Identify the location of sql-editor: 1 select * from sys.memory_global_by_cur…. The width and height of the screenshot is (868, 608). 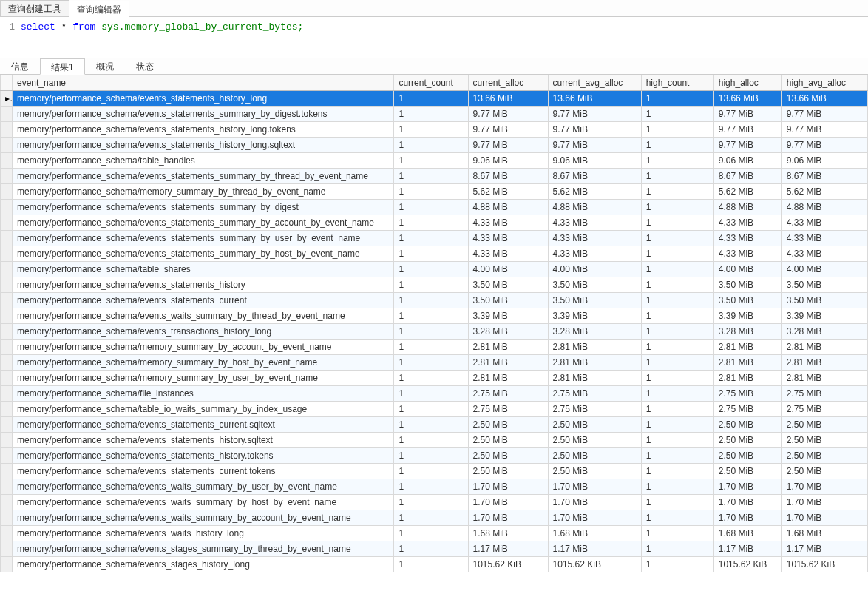
(434, 37).